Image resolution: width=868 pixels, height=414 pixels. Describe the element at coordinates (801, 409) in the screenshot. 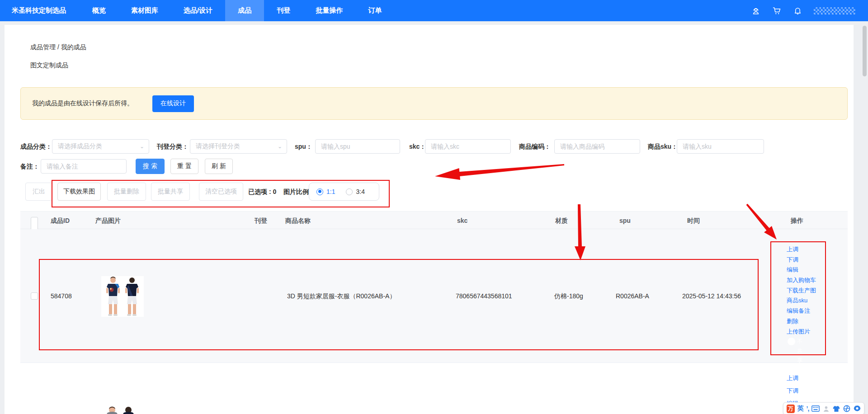

I see `ime-language-indicator: 英` at that location.